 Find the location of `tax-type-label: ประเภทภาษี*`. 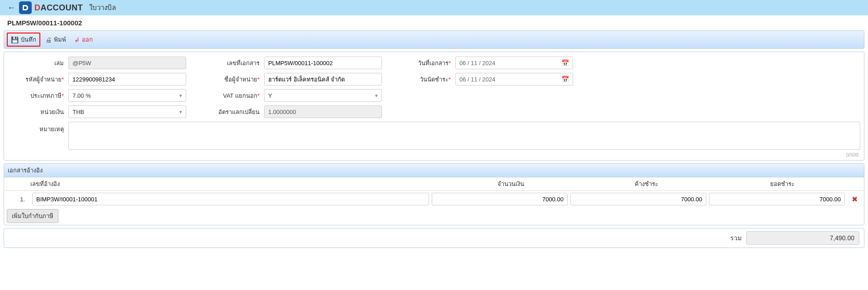

tax-type-label: ประเภทภาษี* is located at coordinates (37, 96).